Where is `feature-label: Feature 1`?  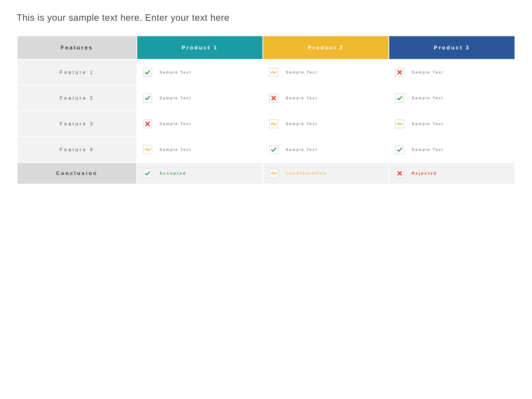
feature-label: Feature 1 is located at coordinates (77, 72).